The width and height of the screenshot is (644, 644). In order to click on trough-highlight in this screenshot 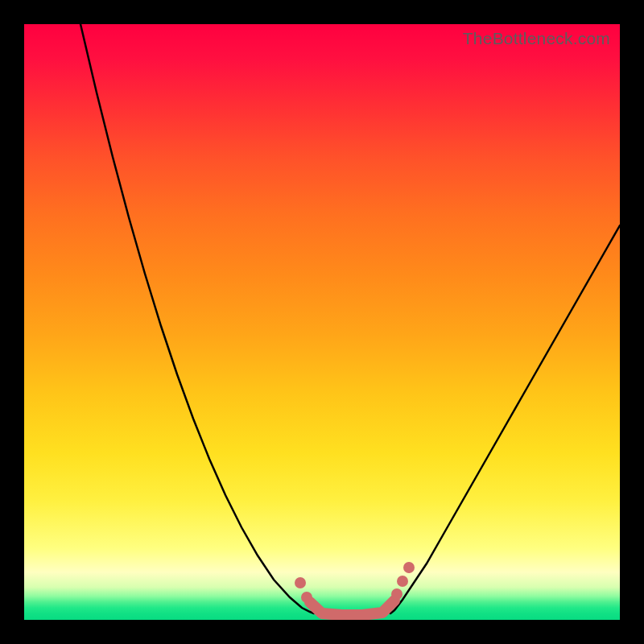, I will do `click(353, 608)`.